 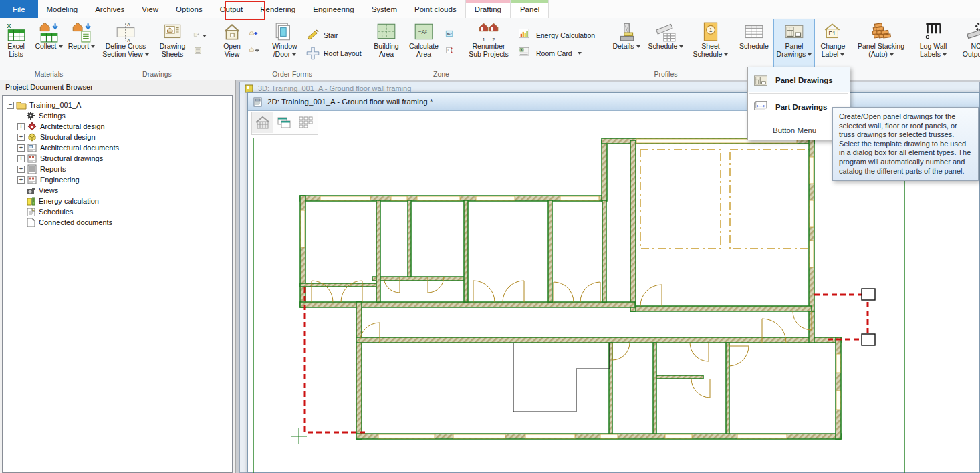 I want to click on panel-stacking-auto-button: Panel Stacking(Auto), so click(x=881, y=44).